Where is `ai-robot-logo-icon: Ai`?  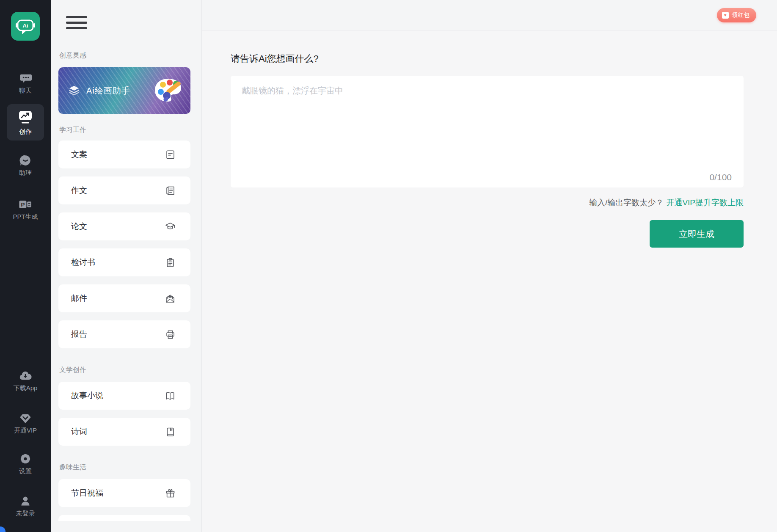 ai-robot-logo-icon: Ai is located at coordinates (25, 26).